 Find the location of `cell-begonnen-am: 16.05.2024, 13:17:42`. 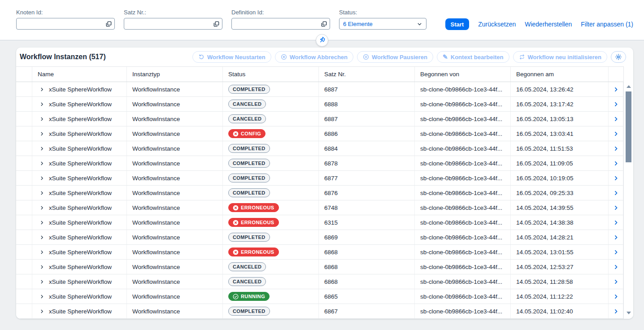

cell-begonnen-am: 16.05.2024, 13:17:42 is located at coordinates (560, 104).